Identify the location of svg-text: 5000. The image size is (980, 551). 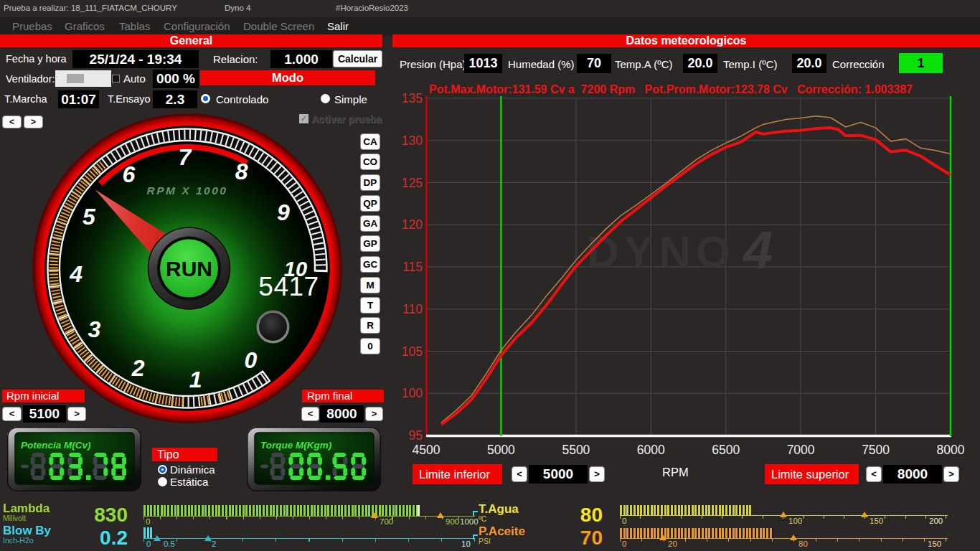
(501, 450).